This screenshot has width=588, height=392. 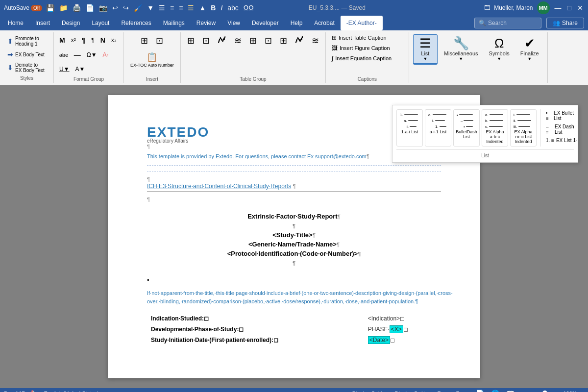 What do you see at coordinates (410, 128) in the screenshot?
I see `1ai-list-btn: 1. a. i. 1-a-i List` at bounding box center [410, 128].